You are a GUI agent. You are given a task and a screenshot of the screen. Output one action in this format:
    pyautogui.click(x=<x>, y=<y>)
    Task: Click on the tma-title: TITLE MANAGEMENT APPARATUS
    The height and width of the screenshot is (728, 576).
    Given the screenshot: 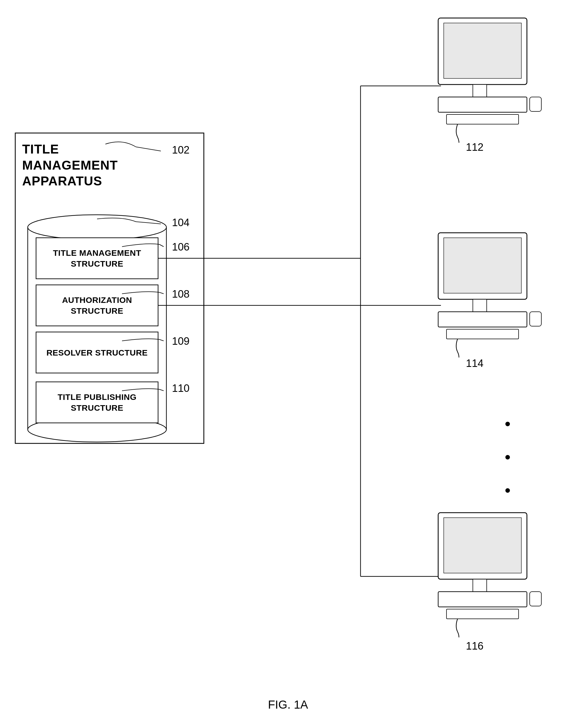 What is the action you would take?
    pyautogui.click(x=58, y=165)
    